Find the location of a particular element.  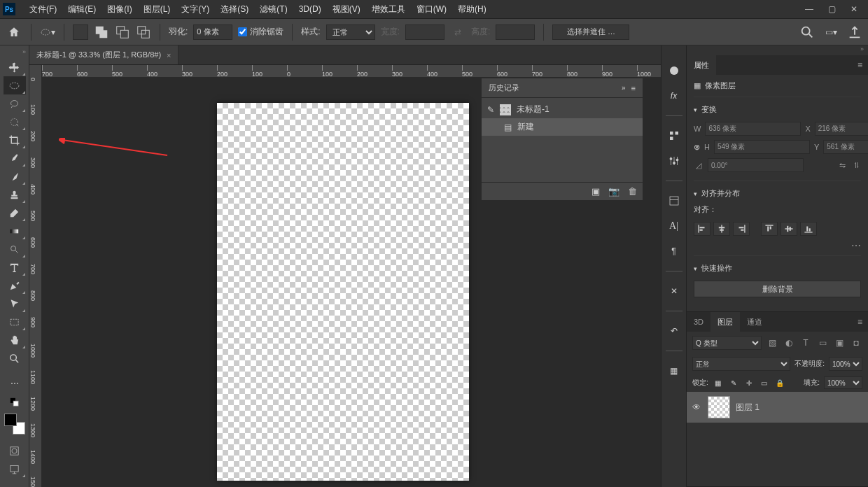

align-more-icon: ⋯ is located at coordinates (777, 246).